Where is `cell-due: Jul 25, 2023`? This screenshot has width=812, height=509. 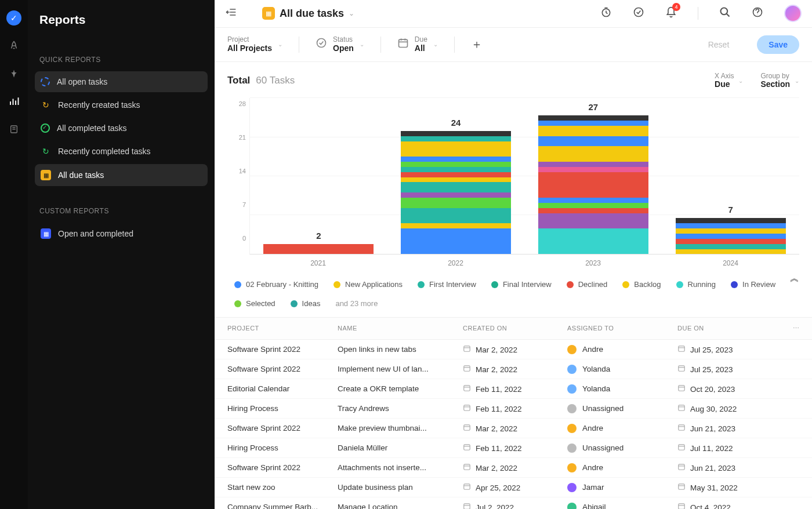 cell-due: Jul 25, 2023 is located at coordinates (730, 349).